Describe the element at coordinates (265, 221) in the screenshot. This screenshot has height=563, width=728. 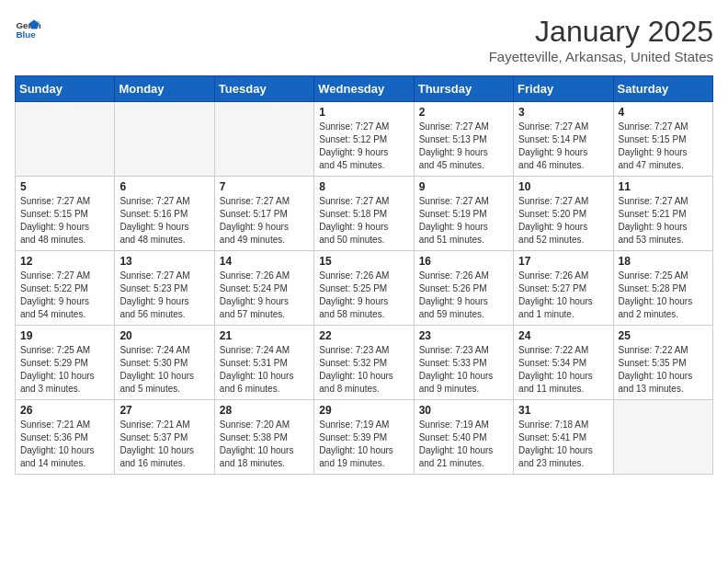
I see `day-info: Sunrise: 7:27 AM Sunset: 5:17 PM Dayligh…` at that location.